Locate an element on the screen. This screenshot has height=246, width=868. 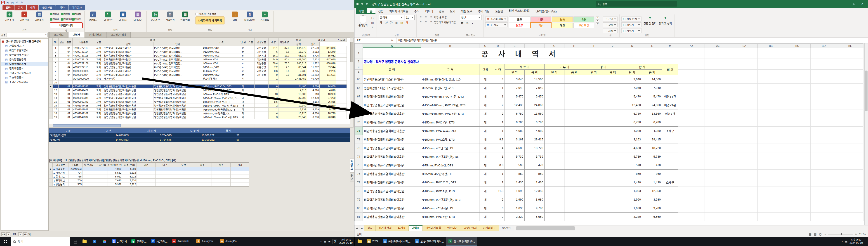
column-header: BB is located at coordinates (771, 46).